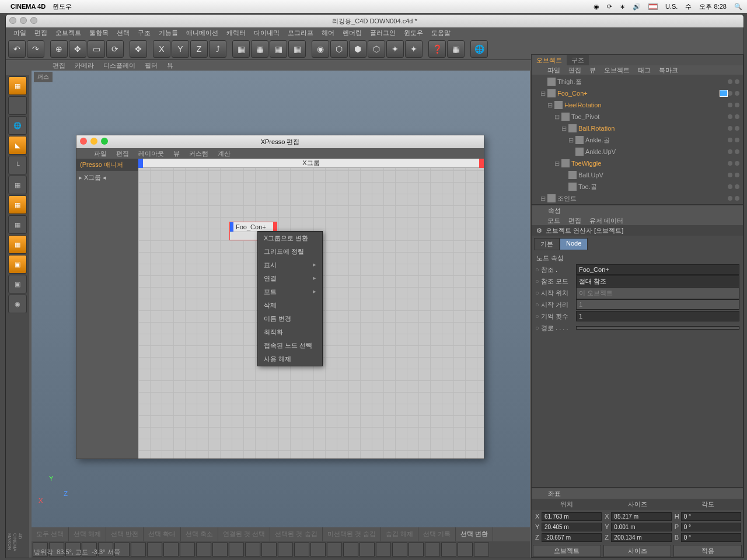 Image resolution: width=747 pixels, height=560 pixels. Describe the element at coordinates (290, 252) in the screenshot. I see `context-menu-item: 그리드에 정렬` at that location.